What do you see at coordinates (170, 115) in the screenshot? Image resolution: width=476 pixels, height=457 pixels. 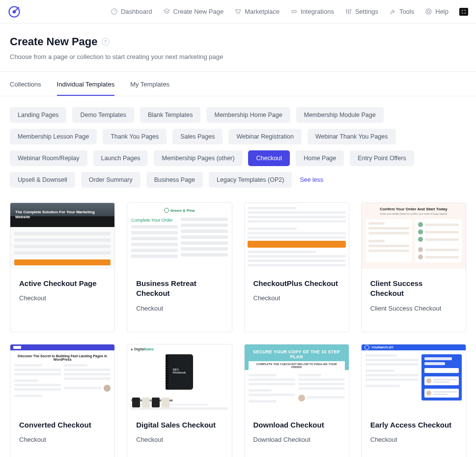 I see `filter-chip: Blank Templates` at bounding box center [170, 115].